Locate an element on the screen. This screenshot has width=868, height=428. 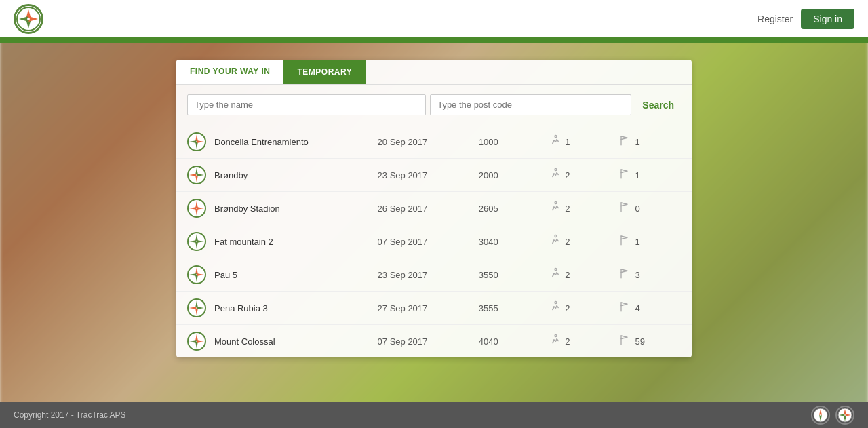
event-code: 3550 is located at coordinates (510, 275).